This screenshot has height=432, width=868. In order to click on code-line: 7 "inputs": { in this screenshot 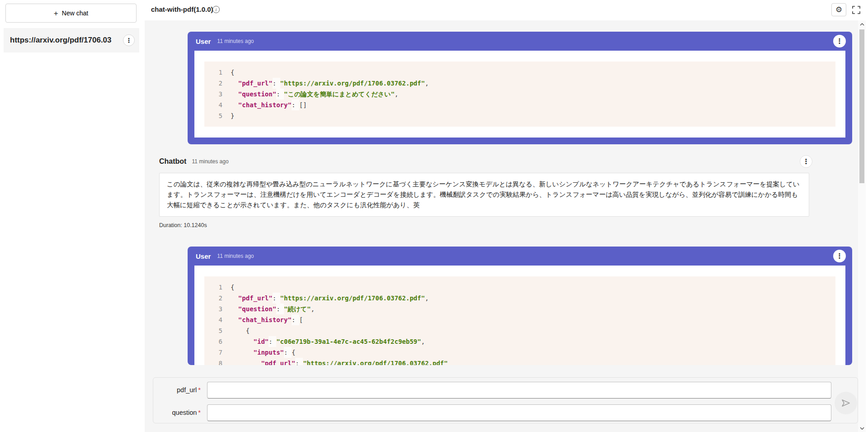, I will do `click(520, 352)`.